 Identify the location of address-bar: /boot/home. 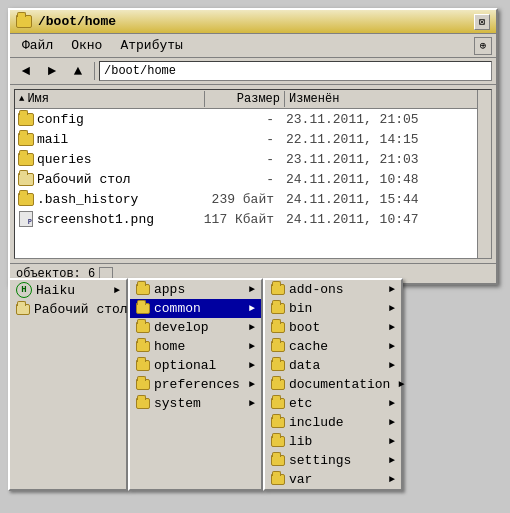
(296, 71).